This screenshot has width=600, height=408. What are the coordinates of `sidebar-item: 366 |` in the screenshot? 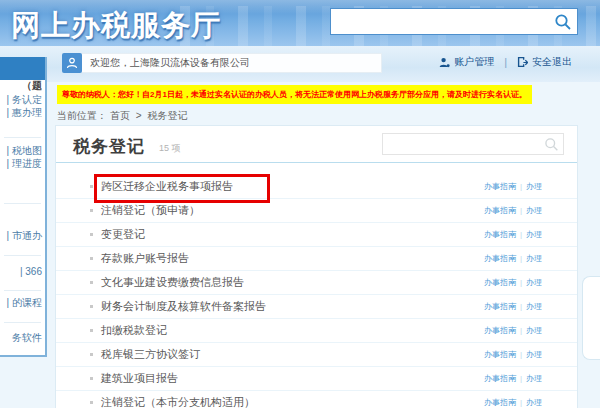 It's located at (21, 272).